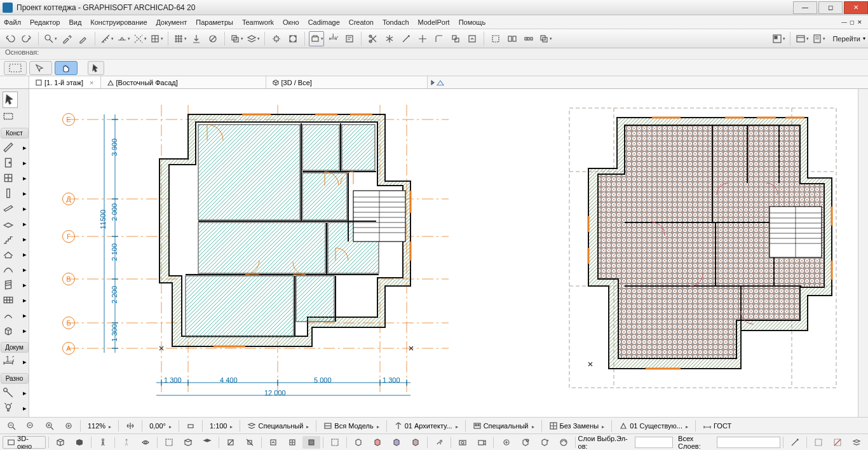 The image size is (868, 450). I want to click on shell-tool, so click(8, 270).